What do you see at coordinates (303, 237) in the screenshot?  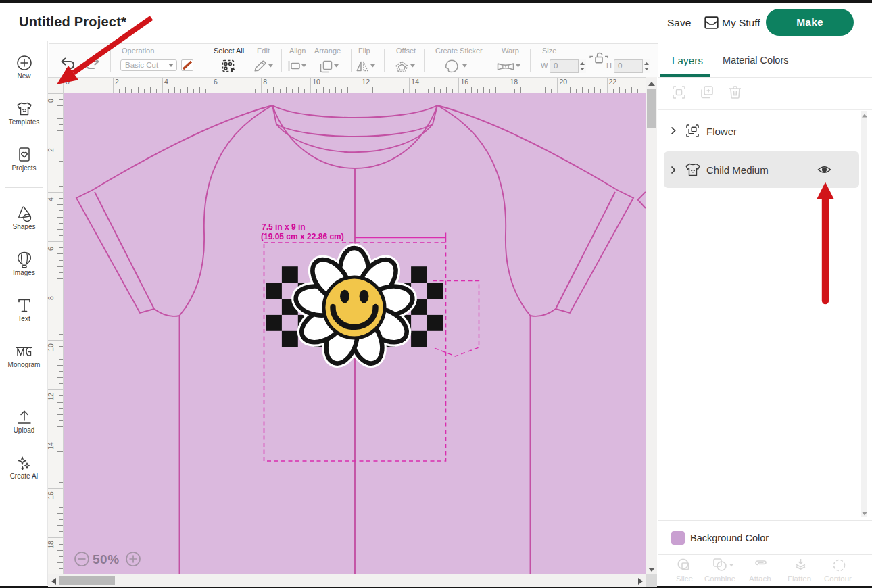 I see `svg-text: (19.05 cm x 22.86 cm)` at bounding box center [303, 237].